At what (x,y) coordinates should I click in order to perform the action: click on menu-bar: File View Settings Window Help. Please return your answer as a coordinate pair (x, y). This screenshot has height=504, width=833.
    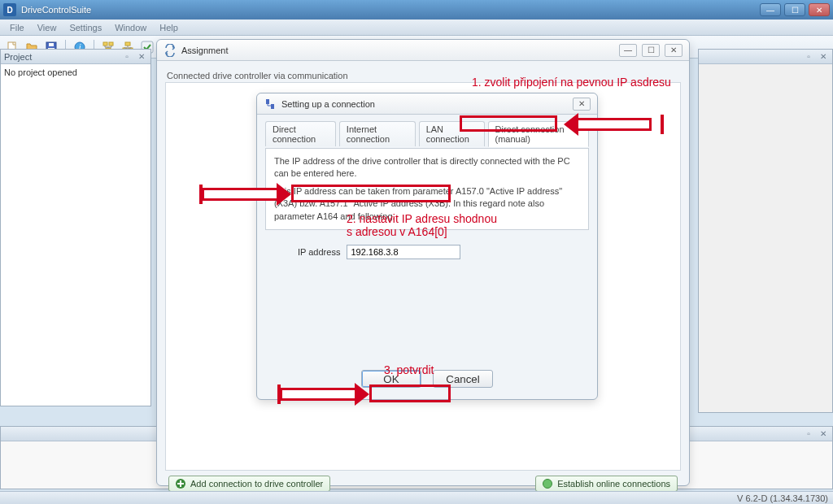
    Looking at the image, I should click on (416, 28).